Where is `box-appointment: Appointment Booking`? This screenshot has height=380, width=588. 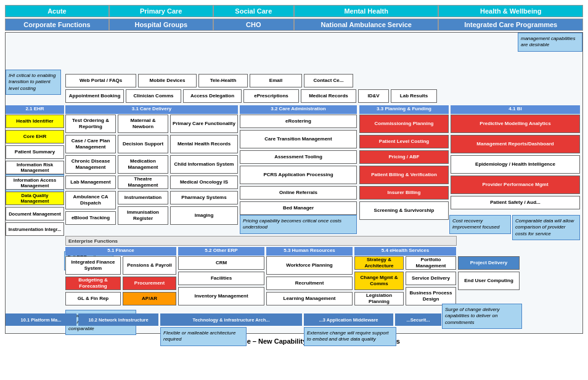
box-appointment: Appointment Booking is located at coordinates (95, 96).